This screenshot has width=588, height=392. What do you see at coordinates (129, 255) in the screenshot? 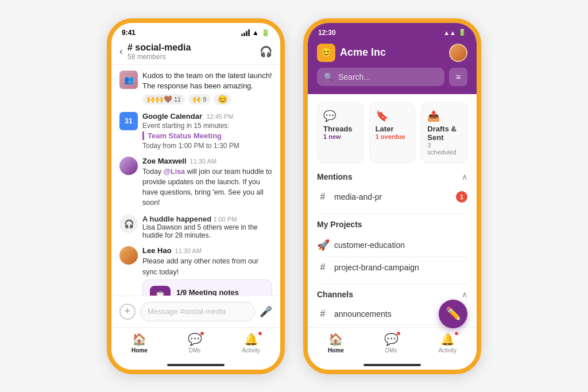
I see `lee-avatar` at bounding box center [129, 255].